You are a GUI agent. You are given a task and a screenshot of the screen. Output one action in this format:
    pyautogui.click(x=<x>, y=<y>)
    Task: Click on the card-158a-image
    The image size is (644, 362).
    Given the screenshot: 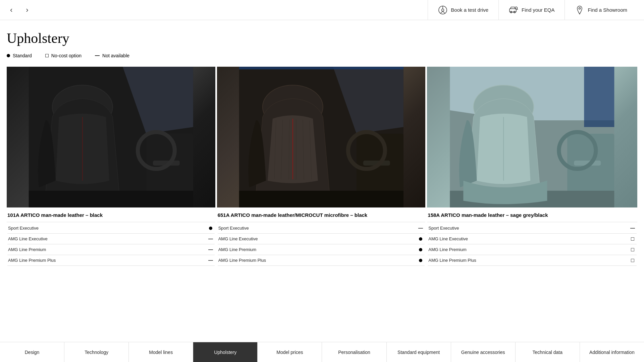 What is the action you would take?
    pyautogui.click(x=532, y=137)
    